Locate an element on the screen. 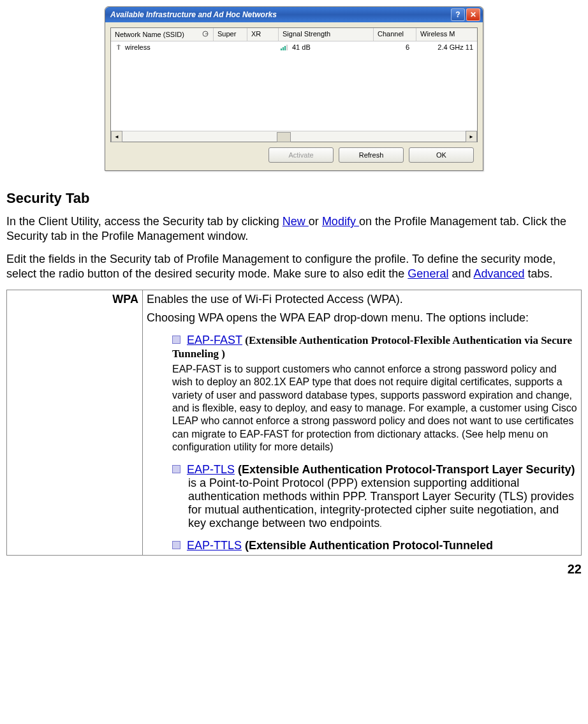 Image resolution: width=588 pixels, height=724 pixels. eap-fast-paragraph: EAP-FAST is to support customers who can… is located at coordinates (375, 408).